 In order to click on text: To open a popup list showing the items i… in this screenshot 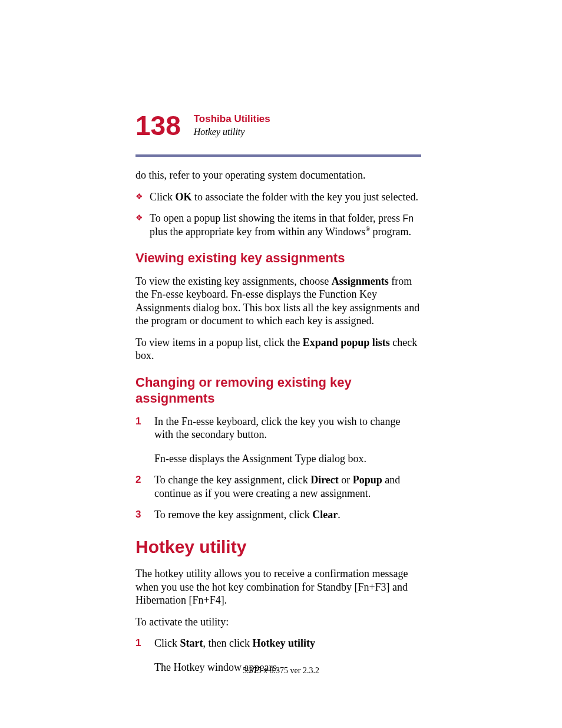, I will do `click(276, 218)`.